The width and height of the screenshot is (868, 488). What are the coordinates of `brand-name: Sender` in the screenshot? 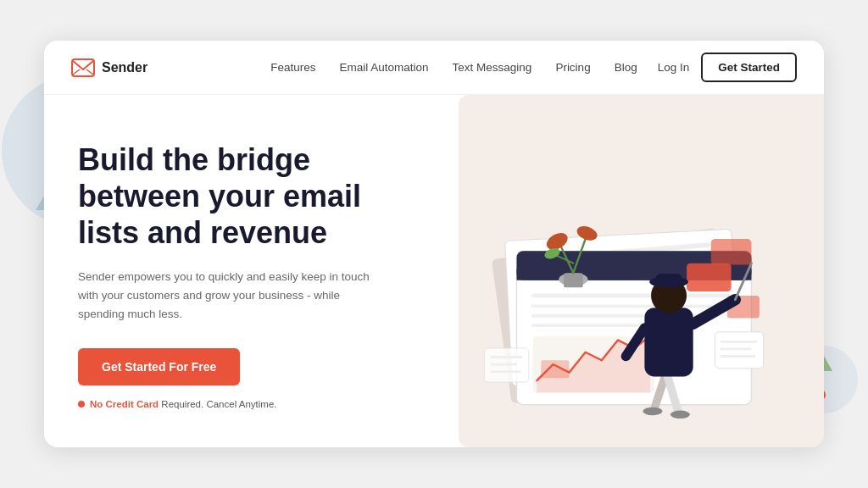 It's located at (125, 68).